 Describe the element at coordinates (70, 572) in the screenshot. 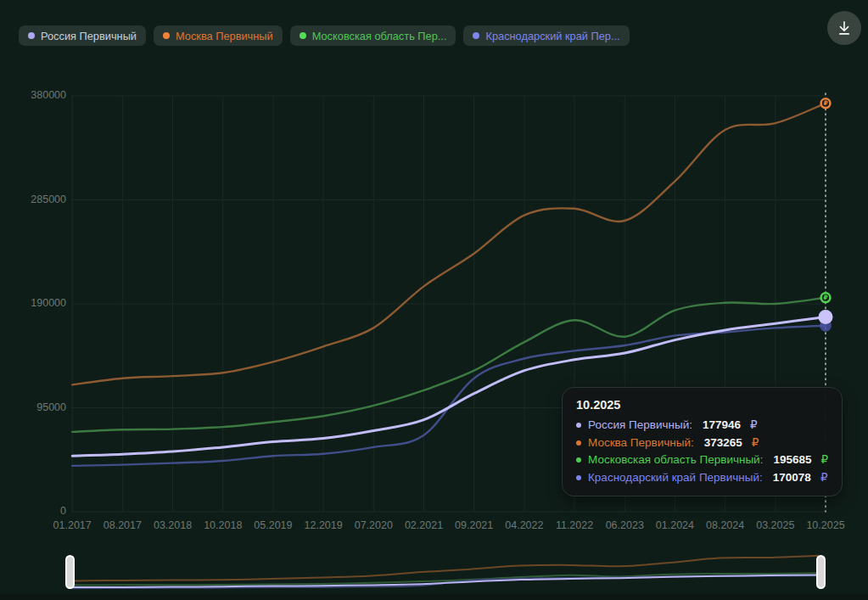

I see `navigator-handle-left` at that location.